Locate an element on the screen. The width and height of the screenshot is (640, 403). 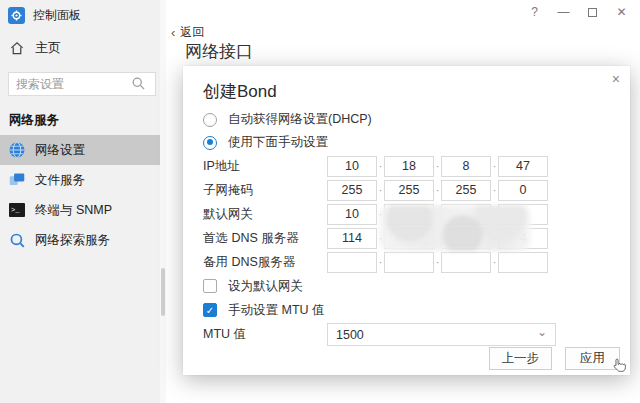
app-header: 控制面板 is located at coordinates (80, 15).